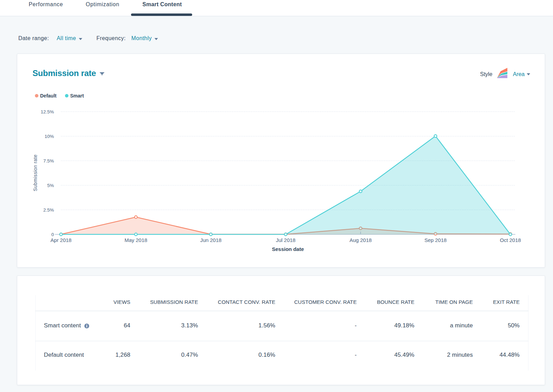 The height and width of the screenshot is (392, 553). What do you see at coordinates (50, 185) in the screenshot?
I see `svg-text: 5%` at bounding box center [50, 185].